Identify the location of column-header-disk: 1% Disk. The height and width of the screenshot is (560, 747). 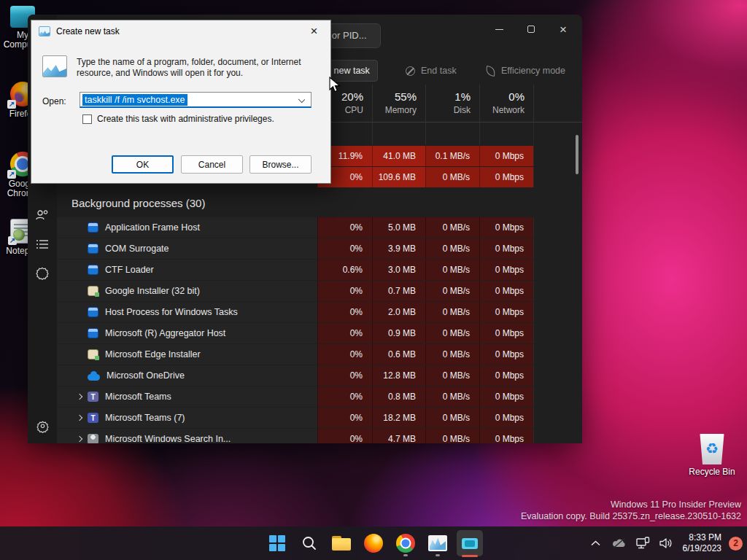
(452, 104).